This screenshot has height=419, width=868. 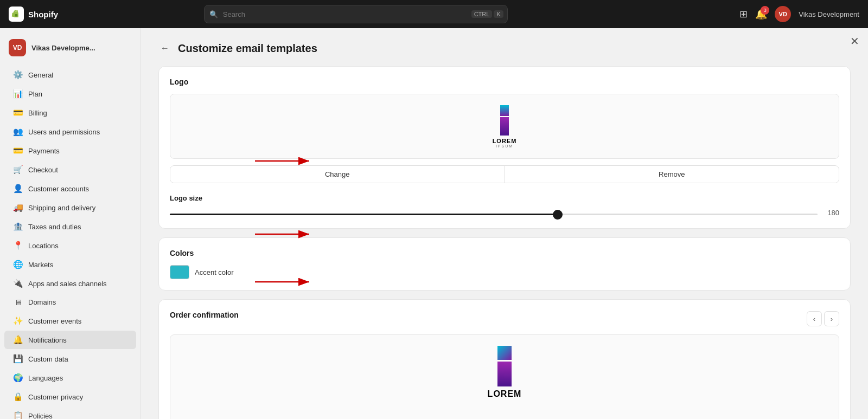 What do you see at coordinates (46, 378) in the screenshot?
I see `sidebar-label-languages: Languages` at bounding box center [46, 378].